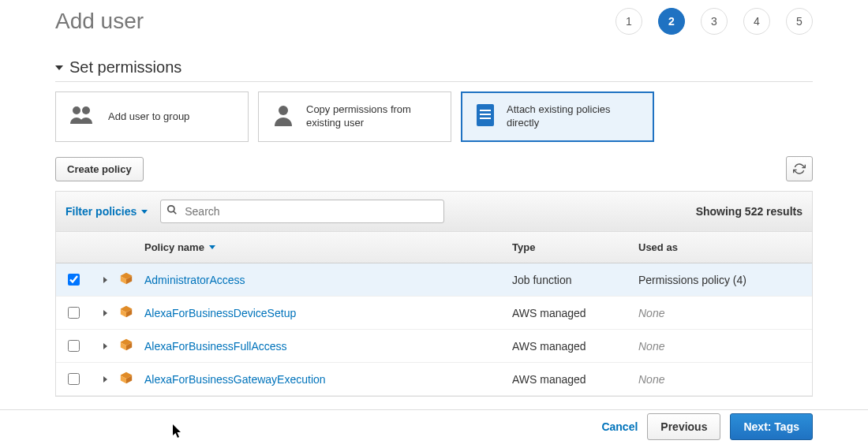  Describe the element at coordinates (575, 280) in the screenshot. I see `policy-type: Job function` at that location.